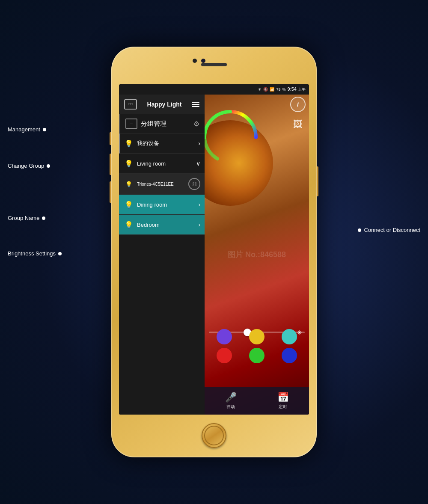 The image size is (428, 504). What do you see at coordinates (224, 337) in the screenshot?
I see `swatch-purple` at bounding box center [224, 337].